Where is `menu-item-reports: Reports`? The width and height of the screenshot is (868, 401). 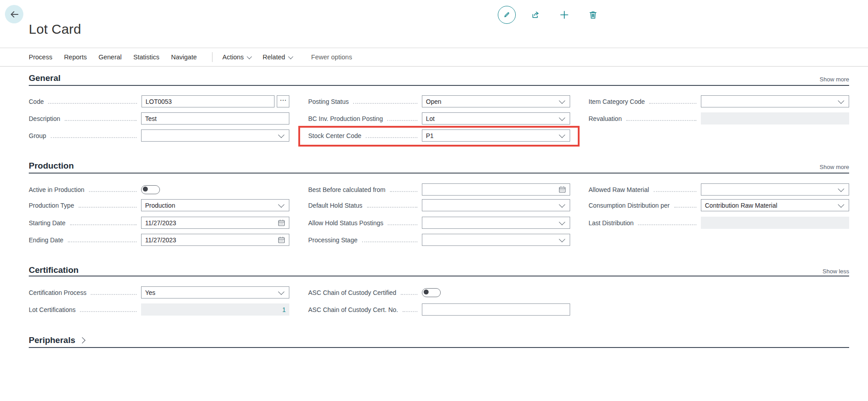
menu-item-reports: Reports is located at coordinates (75, 57).